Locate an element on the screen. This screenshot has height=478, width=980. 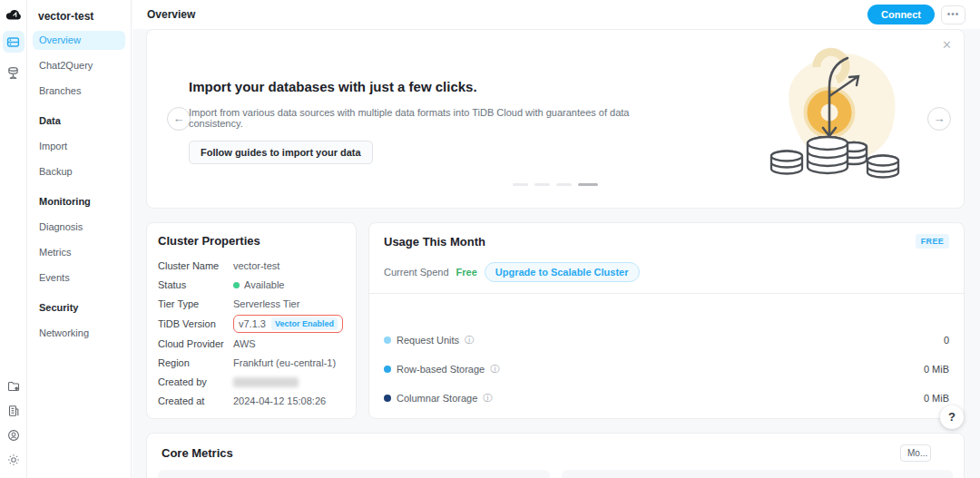
data-service-icon is located at coordinates (14, 73).